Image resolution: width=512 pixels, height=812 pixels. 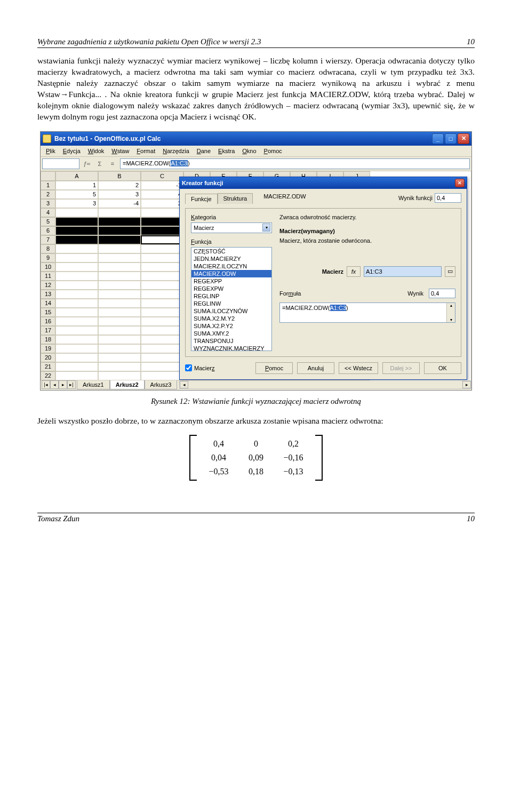 What do you see at coordinates (273, 151) in the screenshot?
I see `menu-pomoc: Pomoc` at bounding box center [273, 151].